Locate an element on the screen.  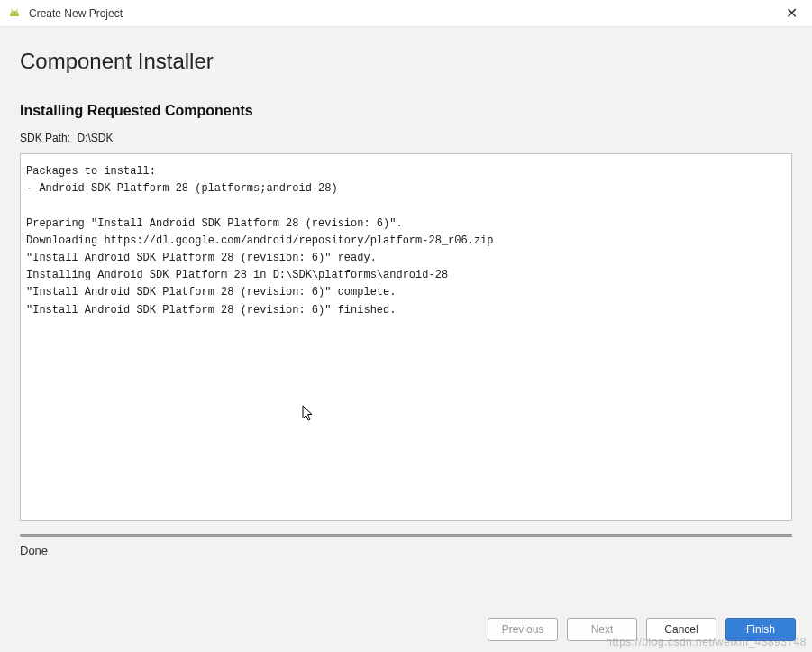
sdk-path-line: SDK Path: D:\SDK is located at coordinates (406, 138).